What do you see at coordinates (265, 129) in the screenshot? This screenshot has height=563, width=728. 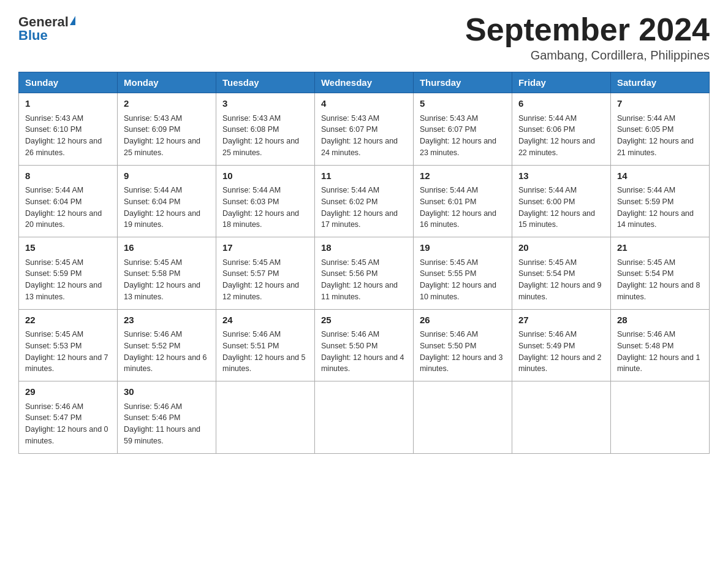 I see `calendar-cell: 3 Sunrise: 5:43 AM Sunset: 6:08 PM Dayli…` at bounding box center [265, 129].